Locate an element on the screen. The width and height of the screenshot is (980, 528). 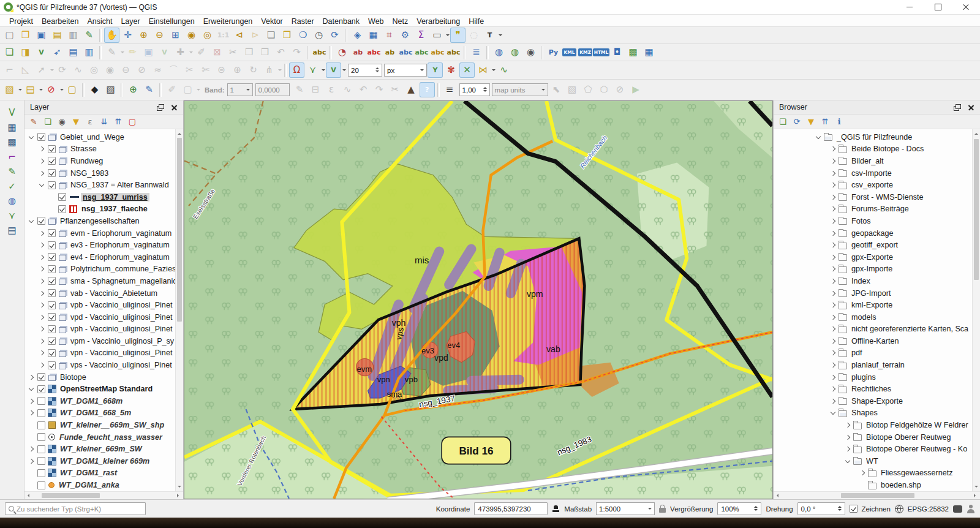
layer-horizontal-scrollbar is located at coordinates (104, 495).